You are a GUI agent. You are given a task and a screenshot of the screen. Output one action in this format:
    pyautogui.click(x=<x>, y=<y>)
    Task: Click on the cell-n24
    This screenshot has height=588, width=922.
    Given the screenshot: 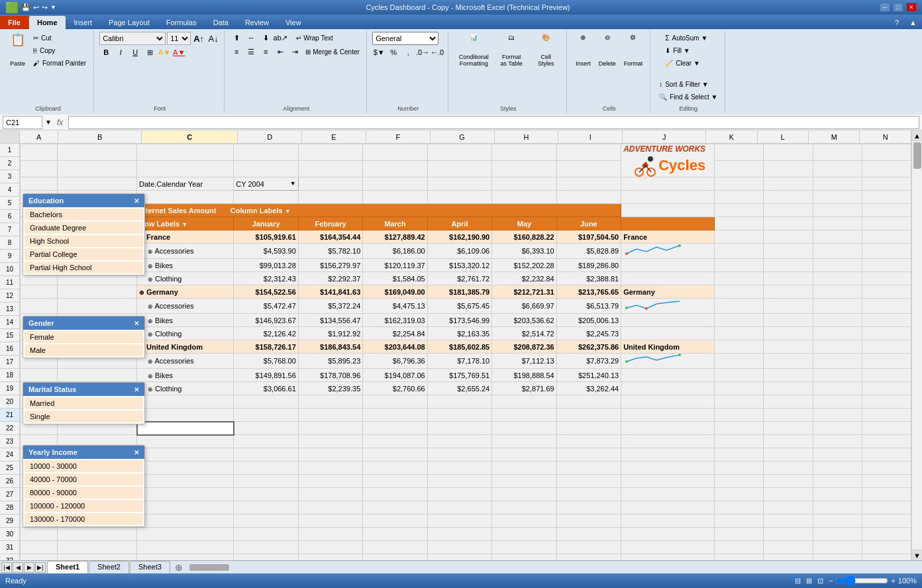 What is the action you would take?
    pyautogui.click(x=886, y=468)
    